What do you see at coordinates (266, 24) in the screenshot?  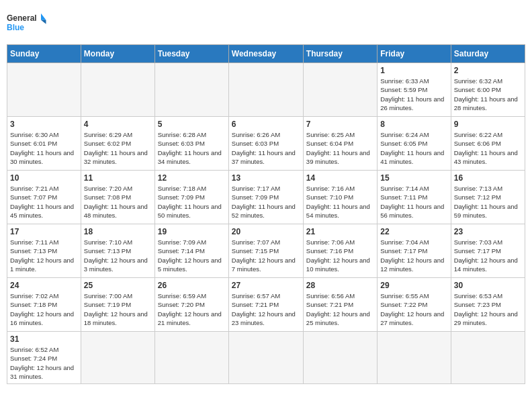 I see `page-header: General Blue` at bounding box center [266, 24].